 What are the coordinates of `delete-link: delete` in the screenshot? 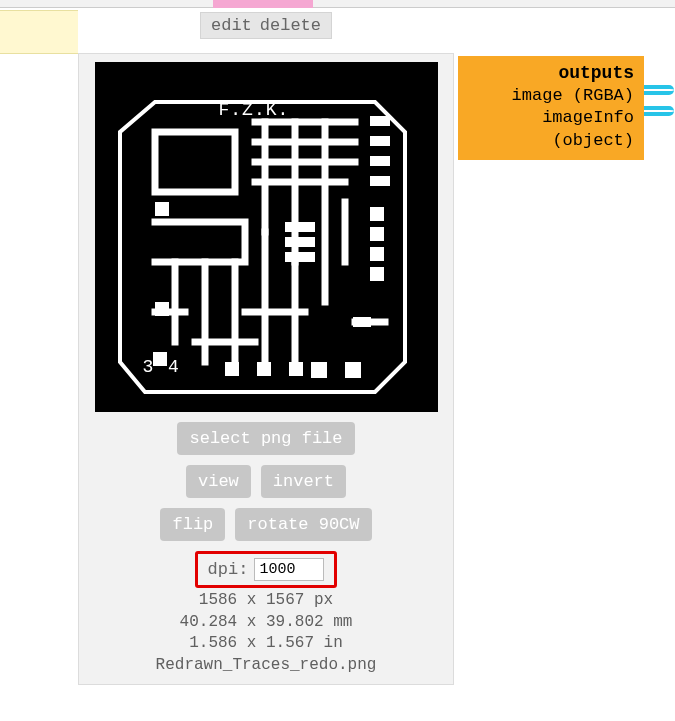 It's located at (290, 26).